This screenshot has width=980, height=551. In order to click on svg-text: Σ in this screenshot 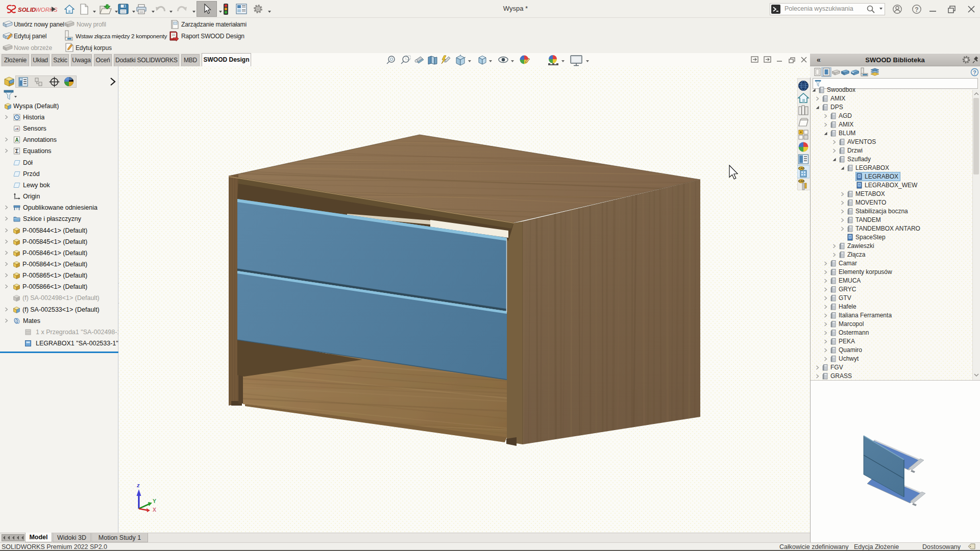, I will do `click(17, 151)`.